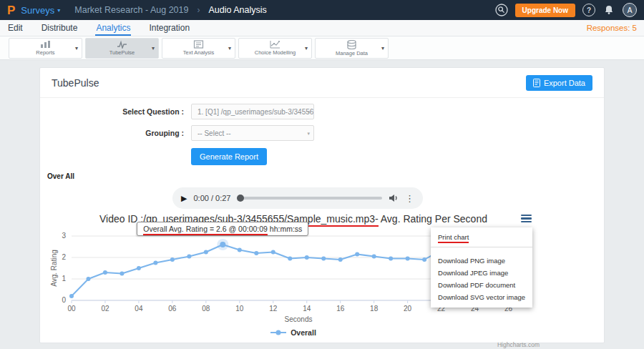  Describe the element at coordinates (298, 198) in the screenshot. I see `audio-player: ▶ 0:00 / 0:27 ⋮` at that location.